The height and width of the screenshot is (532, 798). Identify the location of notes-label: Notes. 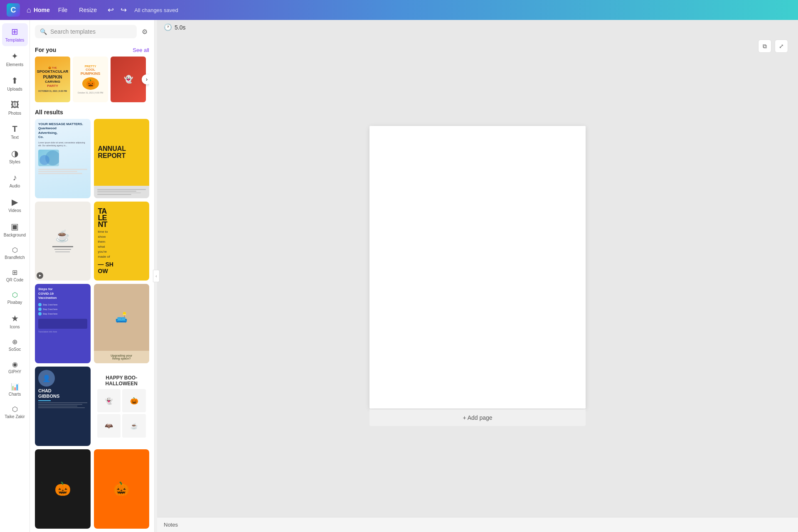
(171, 525).